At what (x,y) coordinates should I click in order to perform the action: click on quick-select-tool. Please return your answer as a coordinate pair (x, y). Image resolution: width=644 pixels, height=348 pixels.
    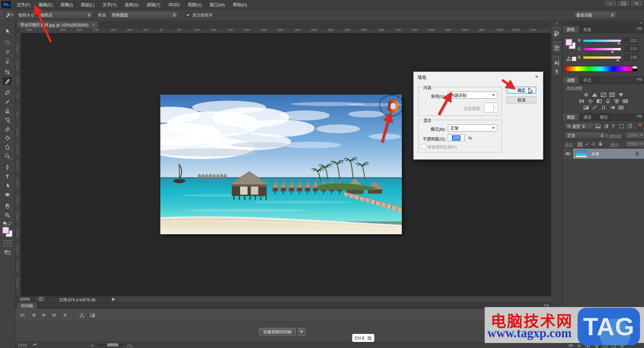
    Looking at the image, I should click on (7, 60).